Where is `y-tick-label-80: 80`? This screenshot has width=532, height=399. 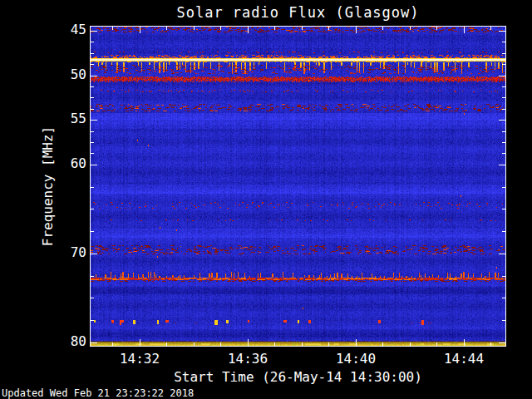
y-tick-label-80: 80 is located at coordinates (67, 342).